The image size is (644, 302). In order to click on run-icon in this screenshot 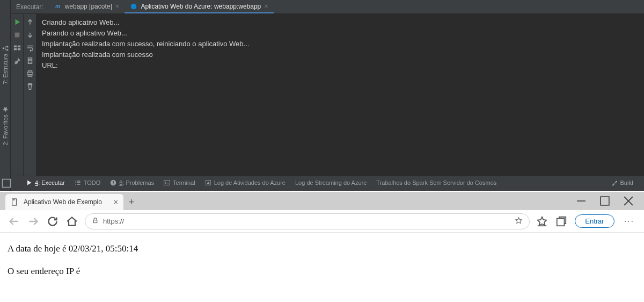, I will do `click(17, 22)`.